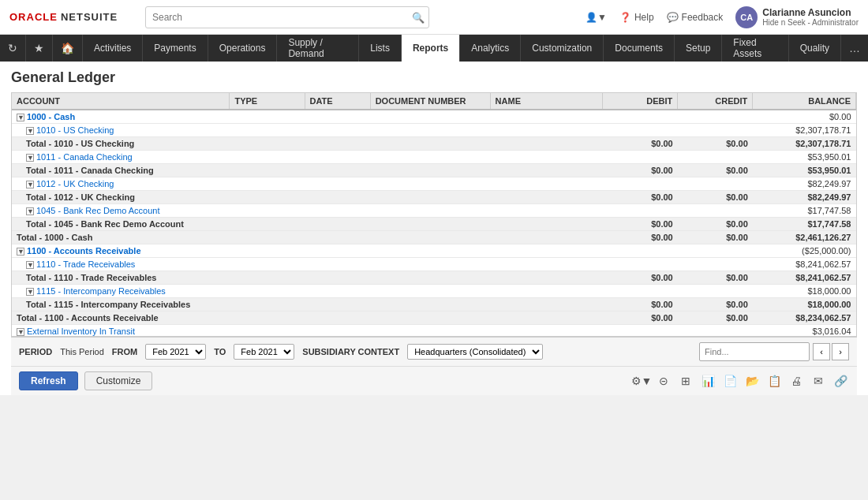 Image resolution: width=868 pixels, height=500 pixels. What do you see at coordinates (475, 352) in the screenshot?
I see `subsidiary-select: Headquarters (Consolidated)` at bounding box center [475, 352].